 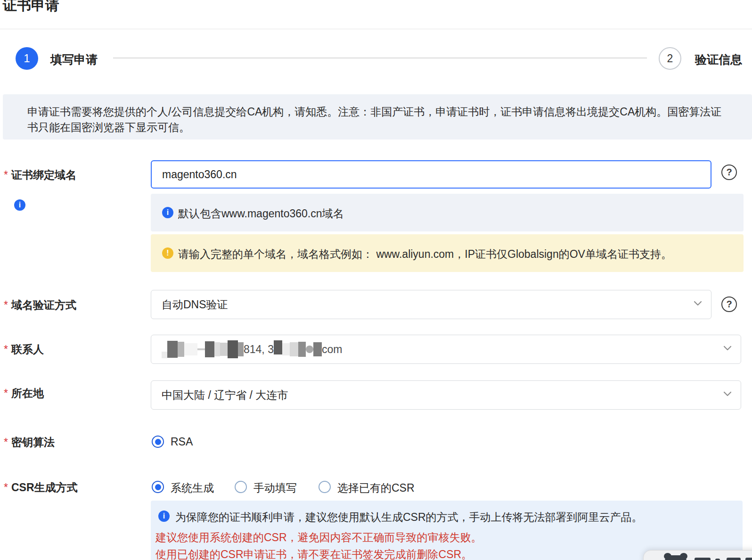 I want to click on csr-manual-radio, so click(x=241, y=487).